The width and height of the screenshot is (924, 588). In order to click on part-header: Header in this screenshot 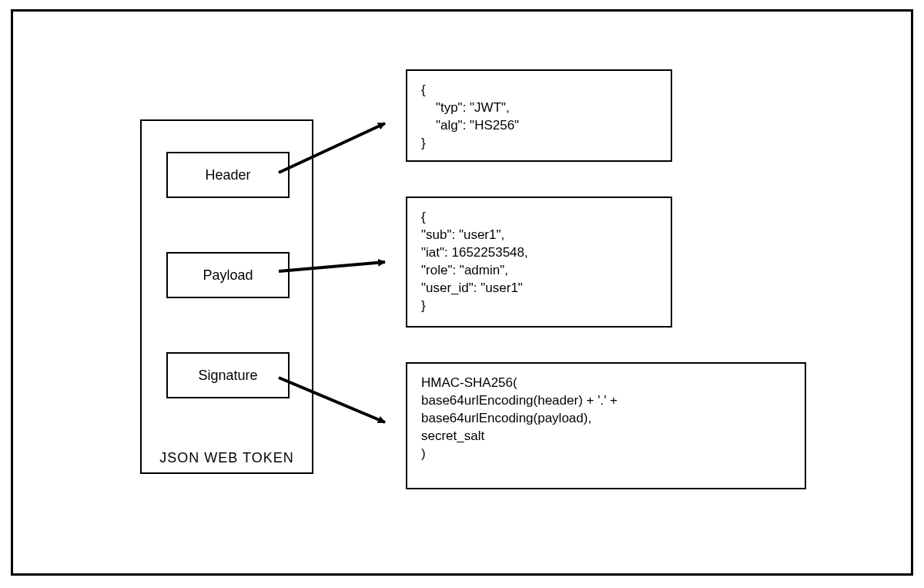, I will do `click(228, 175)`.